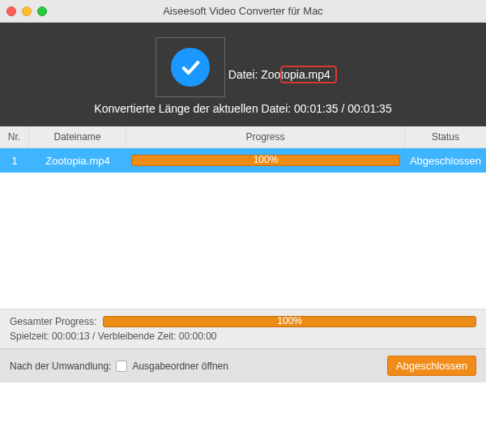 This screenshot has width=486, height=448. Describe the element at coordinates (243, 160) in the screenshot. I see `table-row: 1 Zootopia.mp4 100% Abgeschlossen` at that location.